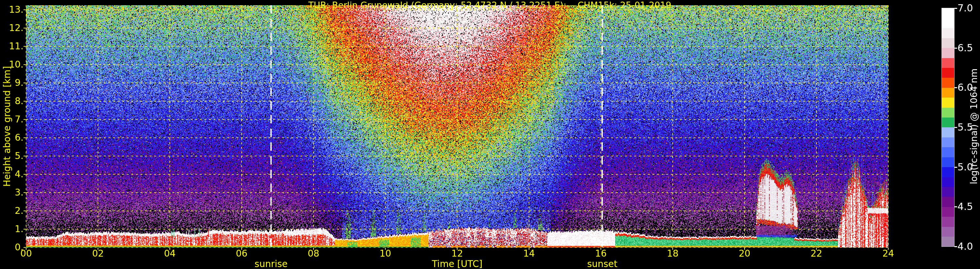 Image resolution: width=980 pixels, height=269 pixels. I want to click on y-tick-label: 6., so click(12, 138).